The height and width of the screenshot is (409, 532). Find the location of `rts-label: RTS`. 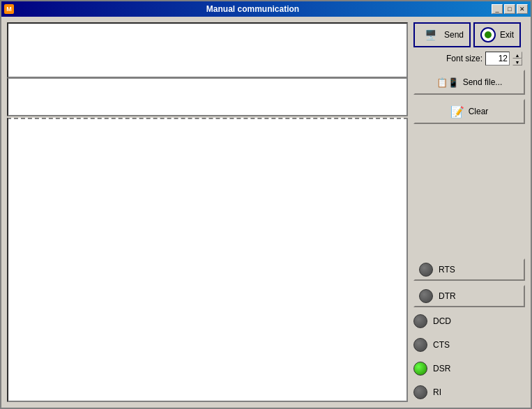

rts-label: RTS is located at coordinates (447, 270).